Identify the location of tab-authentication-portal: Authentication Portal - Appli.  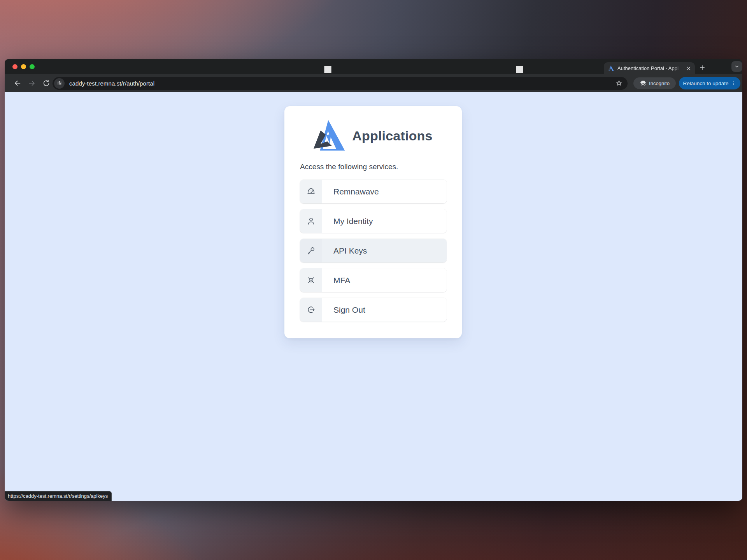
(649, 68).